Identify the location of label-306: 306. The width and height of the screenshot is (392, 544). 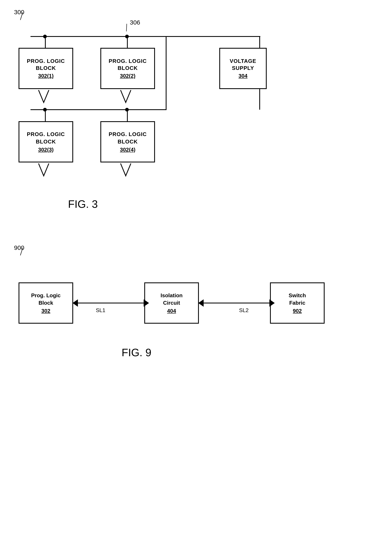
(135, 23).